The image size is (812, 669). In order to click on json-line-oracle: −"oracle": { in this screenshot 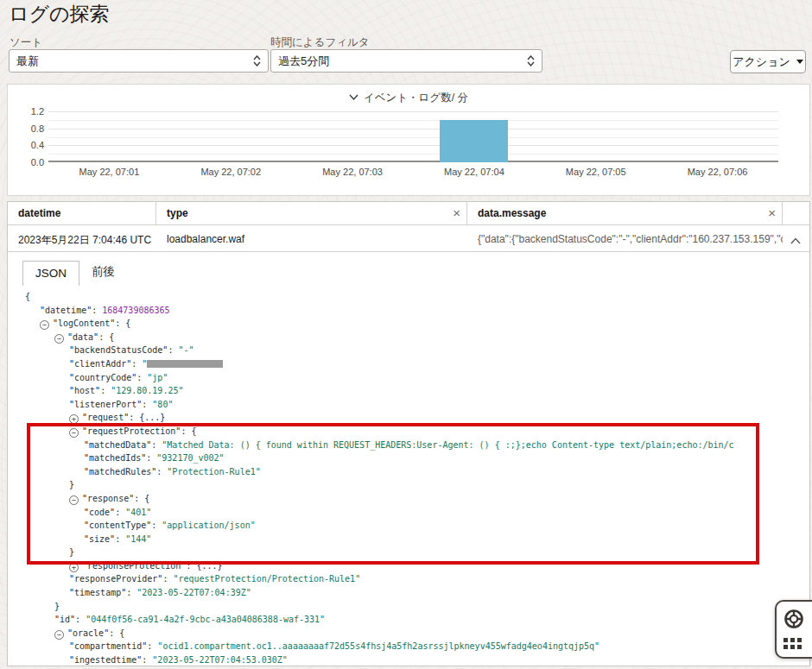, I will do `click(377, 634)`.